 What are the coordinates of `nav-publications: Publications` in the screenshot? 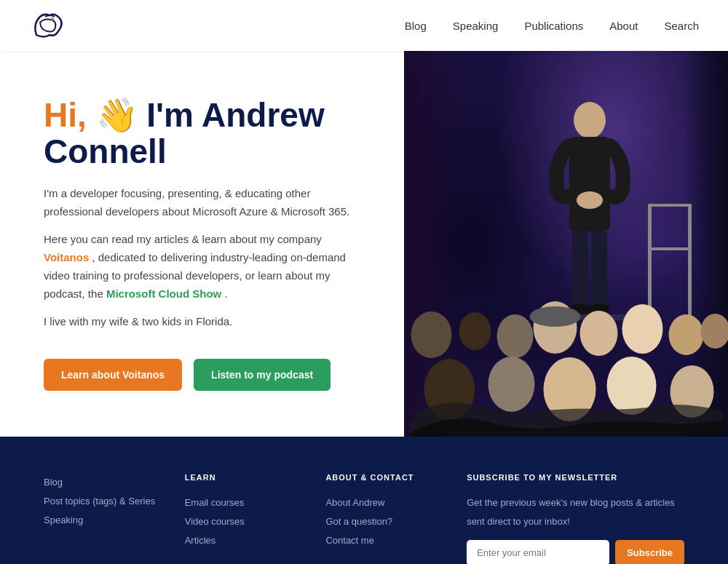 It's located at (553, 26).